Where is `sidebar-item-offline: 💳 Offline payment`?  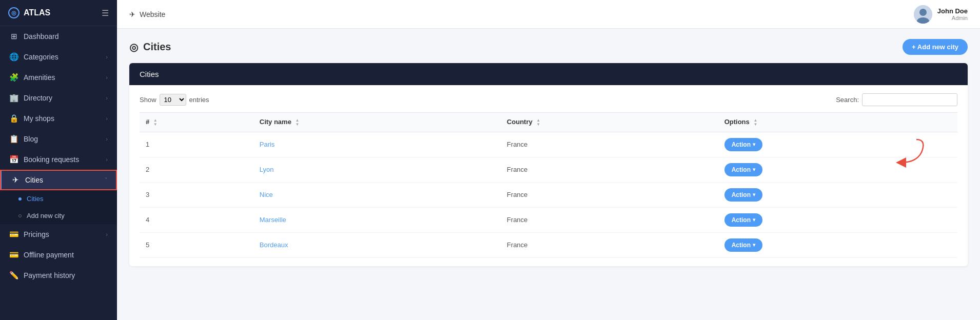 sidebar-item-offline: 💳 Offline payment is located at coordinates (58, 255).